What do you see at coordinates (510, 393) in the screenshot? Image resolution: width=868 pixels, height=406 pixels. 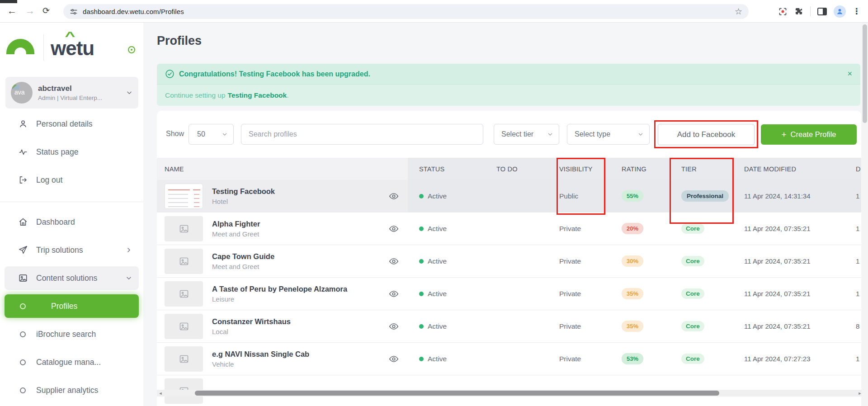 I see `horizontal-scroll-track` at bounding box center [510, 393].